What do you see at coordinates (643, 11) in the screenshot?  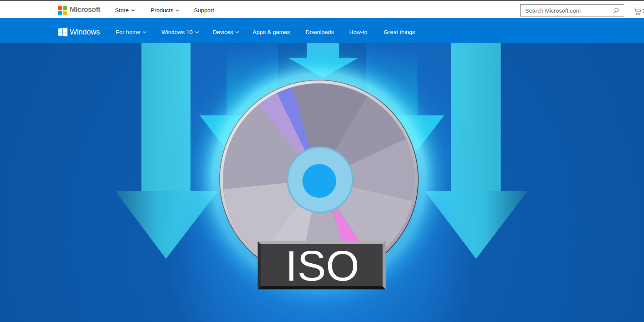 I see `svg-text: 0` at bounding box center [643, 11].